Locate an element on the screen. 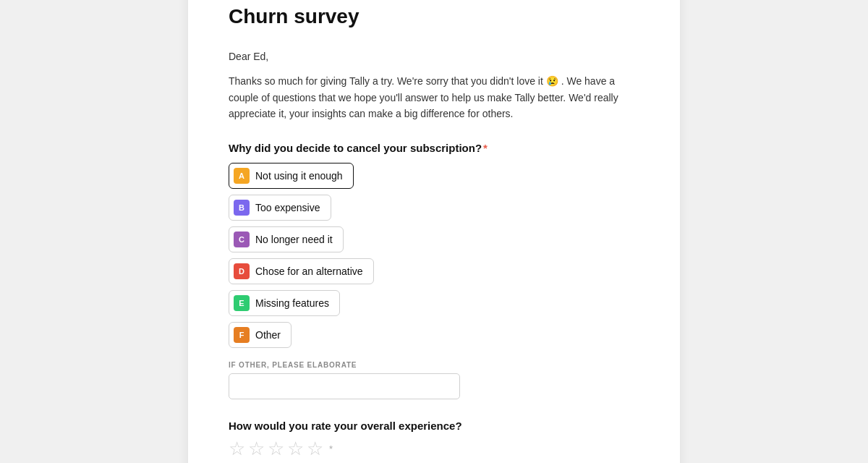 The width and height of the screenshot is (868, 463). option-b: B Too expensive is located at coordinates (280, 208).